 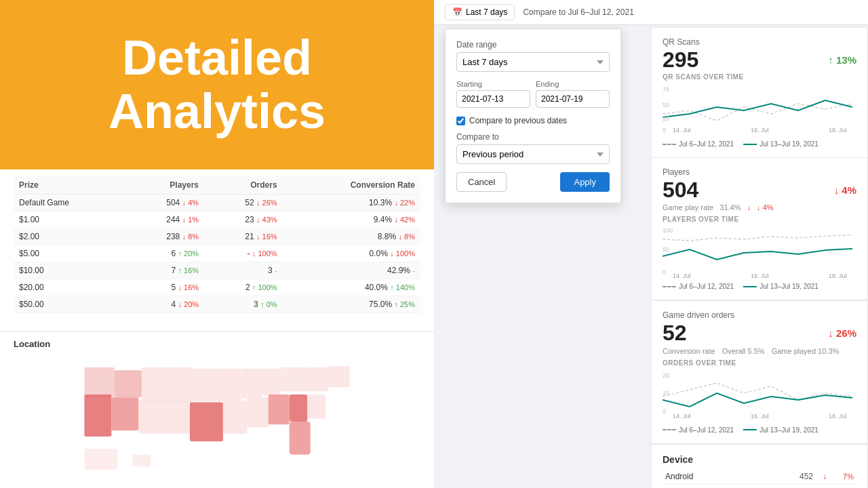 What do you see at coordinates (217, 271) in the screenshot?
I see `table-row: $10.00 7 ↑ 16% 3 - 42.9% -` at bounding box center [217, 271].